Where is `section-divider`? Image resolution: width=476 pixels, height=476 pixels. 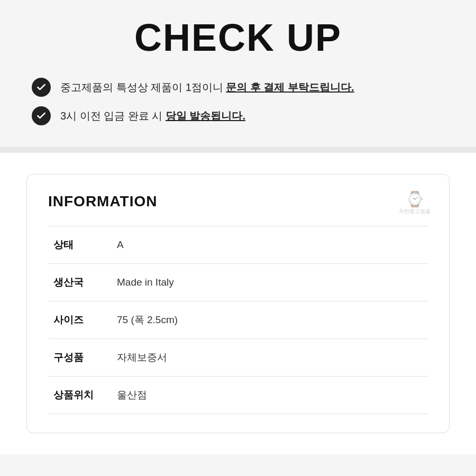 section-divider is located at coordinates (238, 150).